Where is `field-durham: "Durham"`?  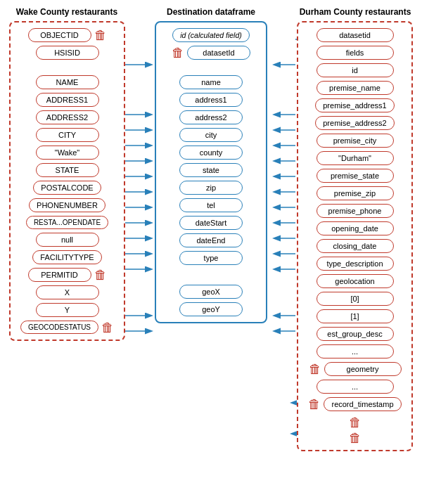
field-durham: "Durham" is located at coordinates (355, 158).